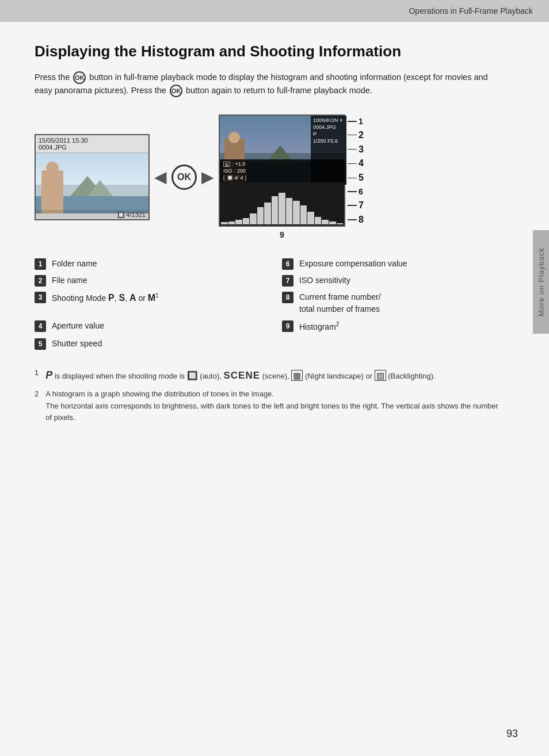  What do you see at coordinates (75, 264) in the screenshot?
I see `item-text-1: Folder name` at bounding box center [75, 264].